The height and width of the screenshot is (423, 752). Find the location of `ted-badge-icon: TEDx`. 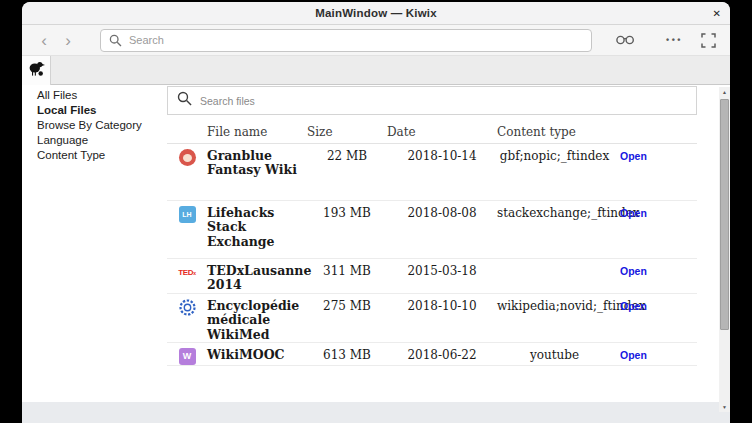

ted-badge-icon: TEDx is located at coordinates (187, 276).